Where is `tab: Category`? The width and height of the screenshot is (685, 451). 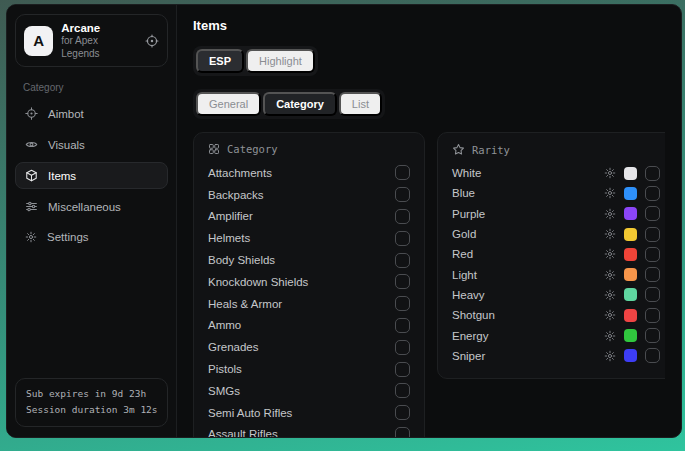 tab: Category is located at coordinates (300, 104).